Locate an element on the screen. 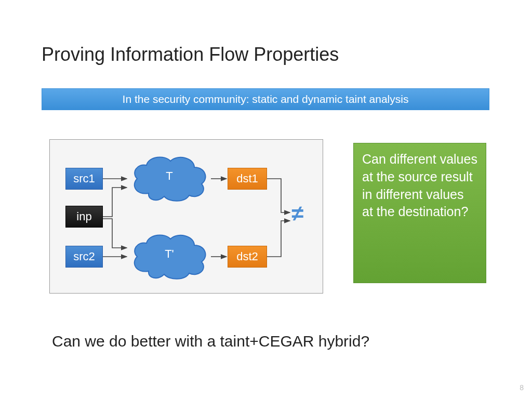 The height and width of the screenshot is (399, 532). cloud-Tprime-label: T' is located at coordinates (169, 254).